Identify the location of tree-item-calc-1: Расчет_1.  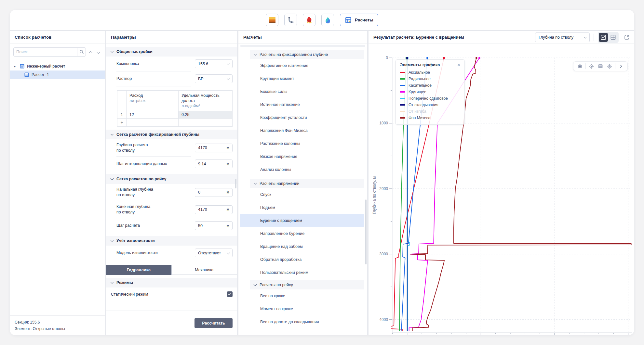
(57, 75).